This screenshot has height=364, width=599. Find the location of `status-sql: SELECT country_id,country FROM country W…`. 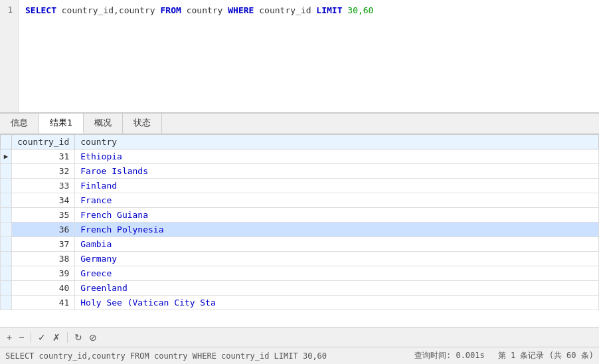

status-sql: SELECT country_id,country FROM country W… is located at coordinates (210, 356).